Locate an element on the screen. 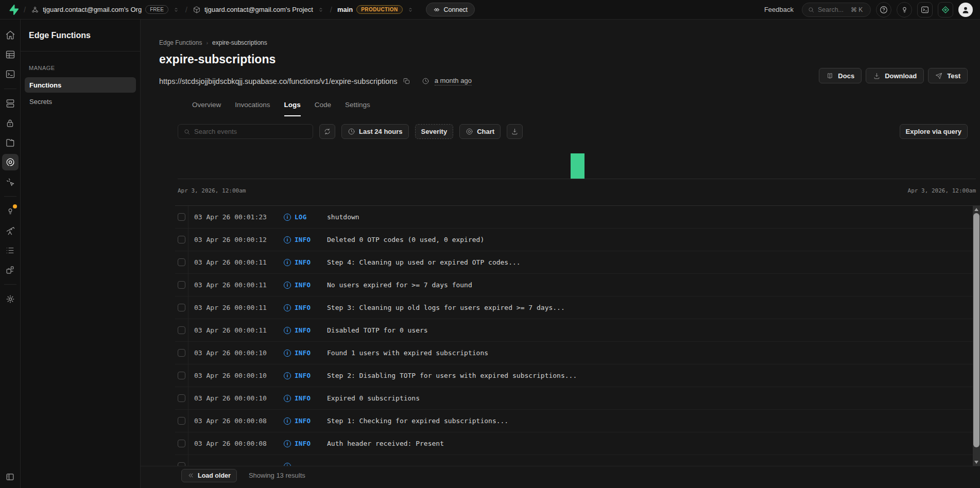 The height and width of the screenshot is (488, 980). table-row: 03 Apr 26 00:01:23 LOG shutdown is located at coordinates (578, 217).